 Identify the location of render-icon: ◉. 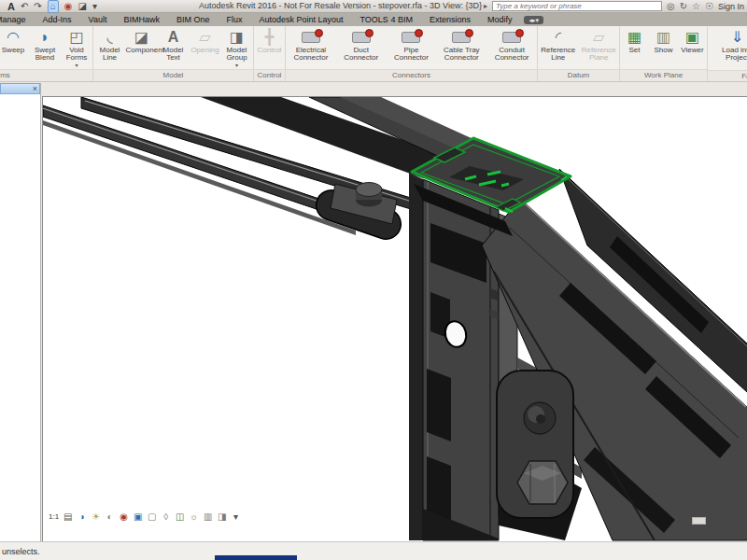
(69, 7).